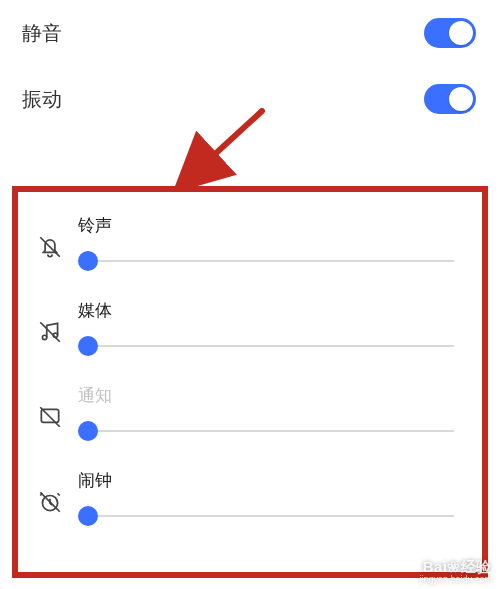 This screenshot has height=589, width=500. What do you see at coordinates (456, 568) in the screenshot?
I see `watermark-brand: Bai❀经验` at bounding box center [456, 568].